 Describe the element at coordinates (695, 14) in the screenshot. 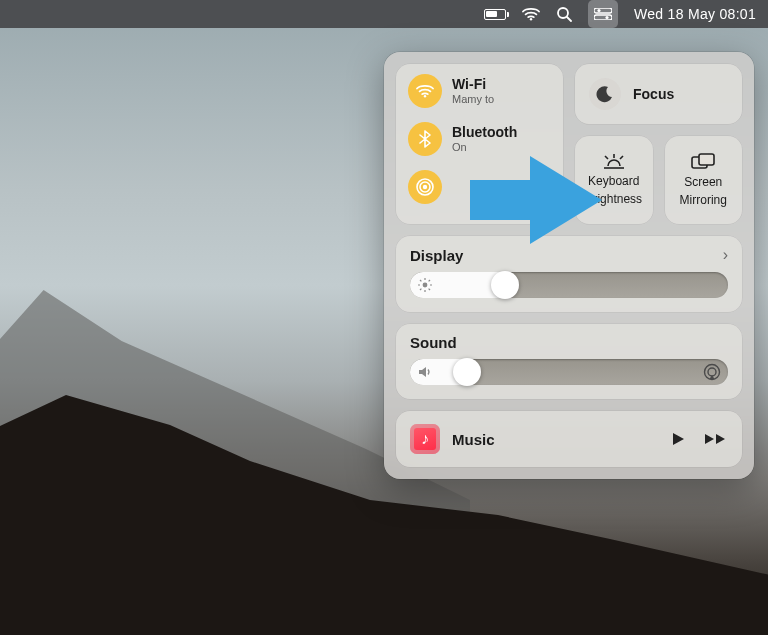

I see `menu-bar-datetime: Wed 18 May 08:01` at that location.